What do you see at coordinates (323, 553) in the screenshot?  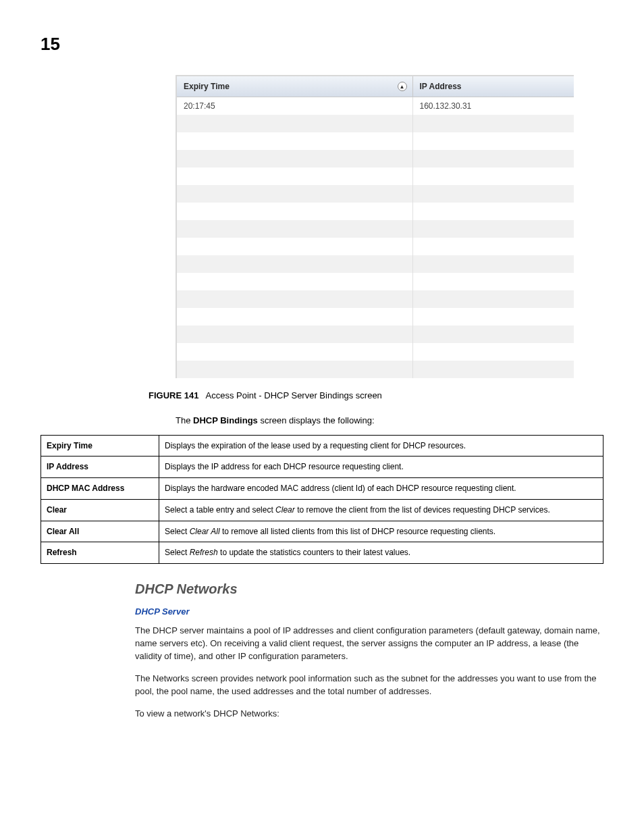 I see `desc-row: RefreshSelect Refresh to update the stat…` at bounding box center [323, 553].